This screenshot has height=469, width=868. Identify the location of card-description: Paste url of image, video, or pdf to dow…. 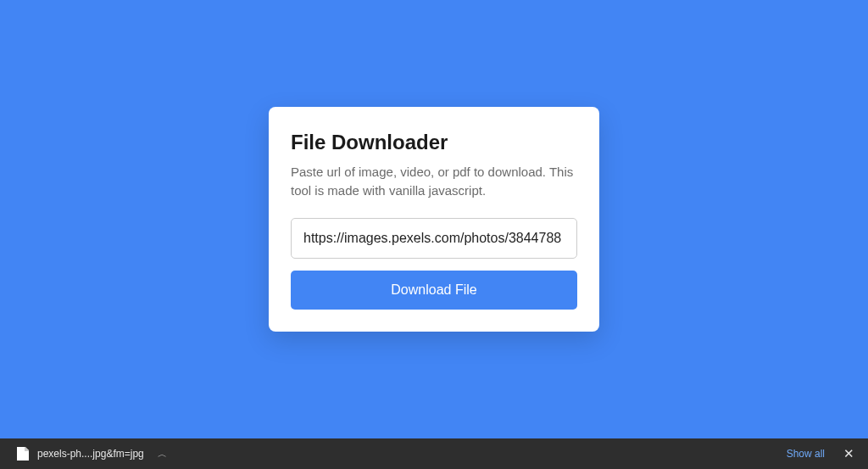
(434, 181).